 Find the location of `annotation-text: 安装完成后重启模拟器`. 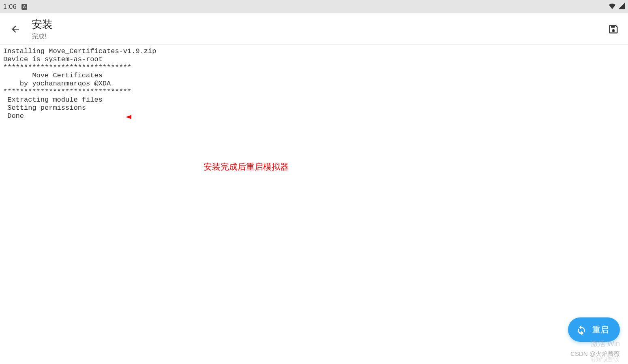

annotation-text: 安装完成后重启模拟器 is located at coordinates (246, 167).